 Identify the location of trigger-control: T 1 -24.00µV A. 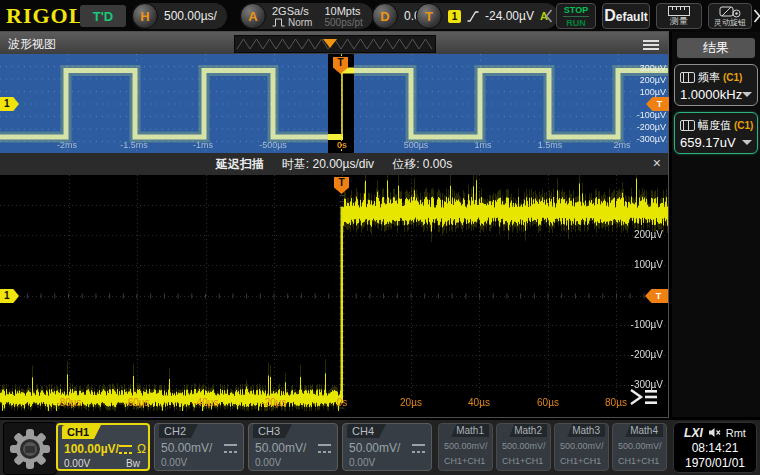
(487, 16).